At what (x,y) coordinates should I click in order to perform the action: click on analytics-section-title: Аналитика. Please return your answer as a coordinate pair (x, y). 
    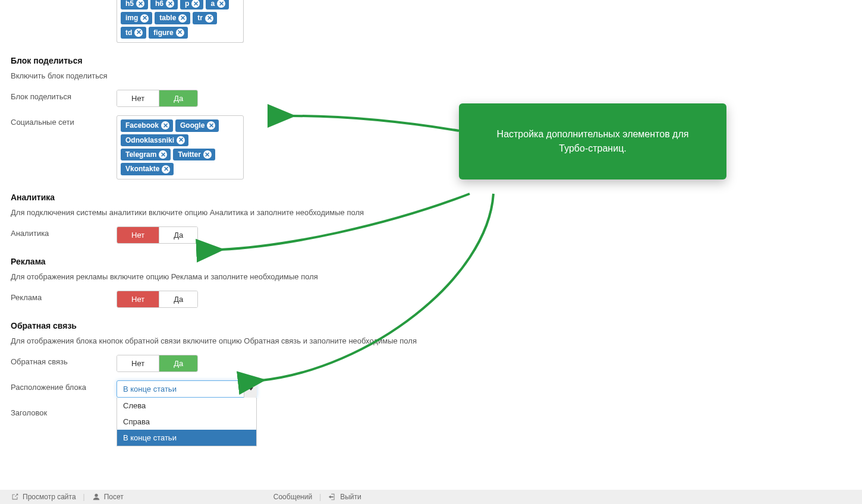
    Looking at the image, I should click on (431, 197).